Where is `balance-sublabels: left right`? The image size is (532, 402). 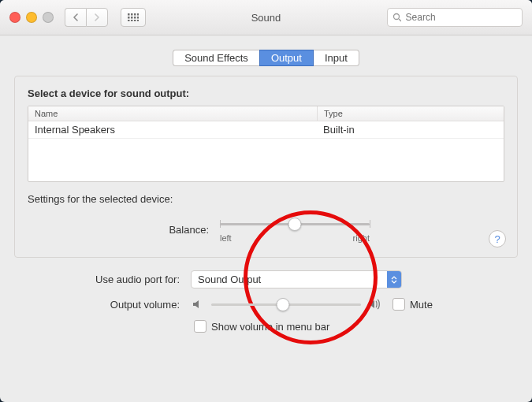 balance-sublabels: left right is located at coordinates (295, 238).